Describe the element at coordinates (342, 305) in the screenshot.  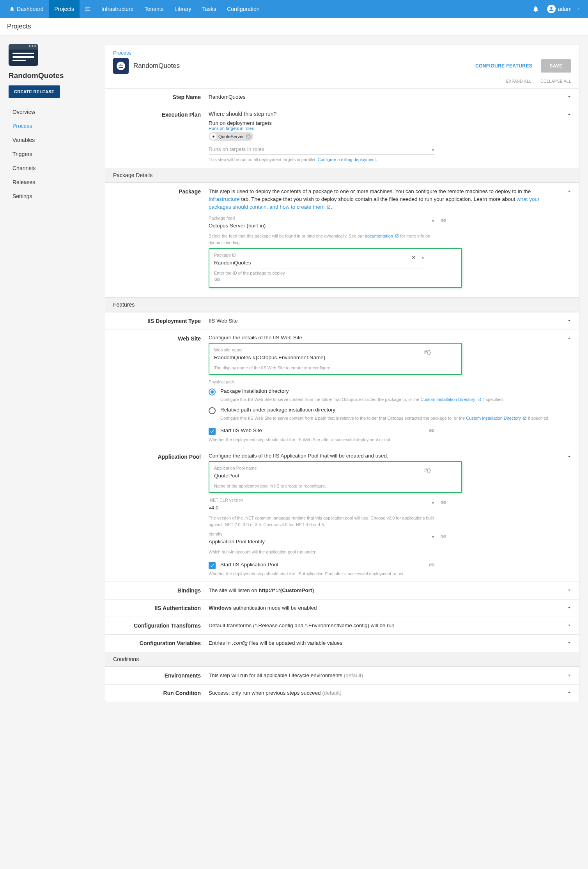
I see `features-header: Features` at that location.